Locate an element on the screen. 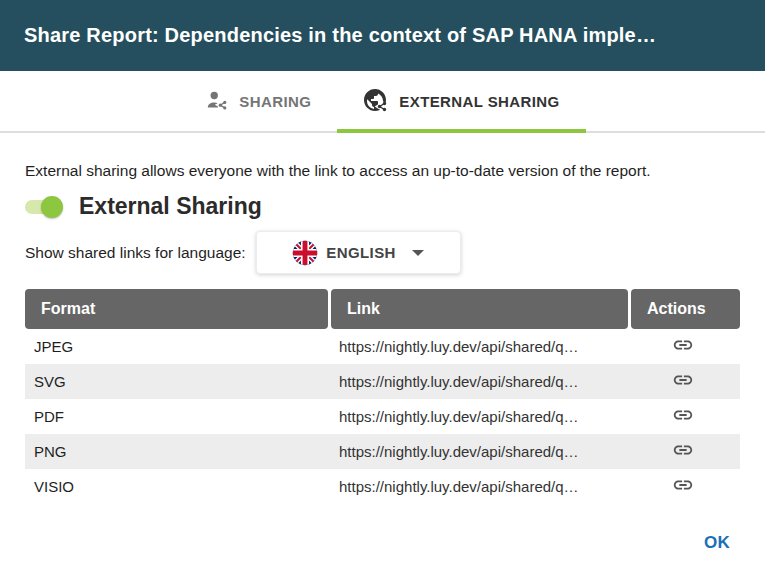 This screenshot has width=765, height=581. external-sharing-description: External sharing allows everyone with th… is located at coordinates (382, 171).